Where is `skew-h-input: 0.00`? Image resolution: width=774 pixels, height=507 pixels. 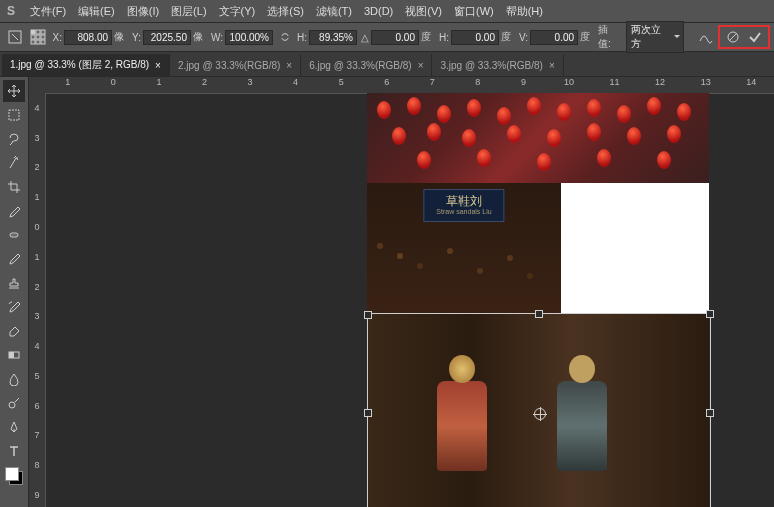
skew-h-input: 0.00 is located at coordinates (475, 38).